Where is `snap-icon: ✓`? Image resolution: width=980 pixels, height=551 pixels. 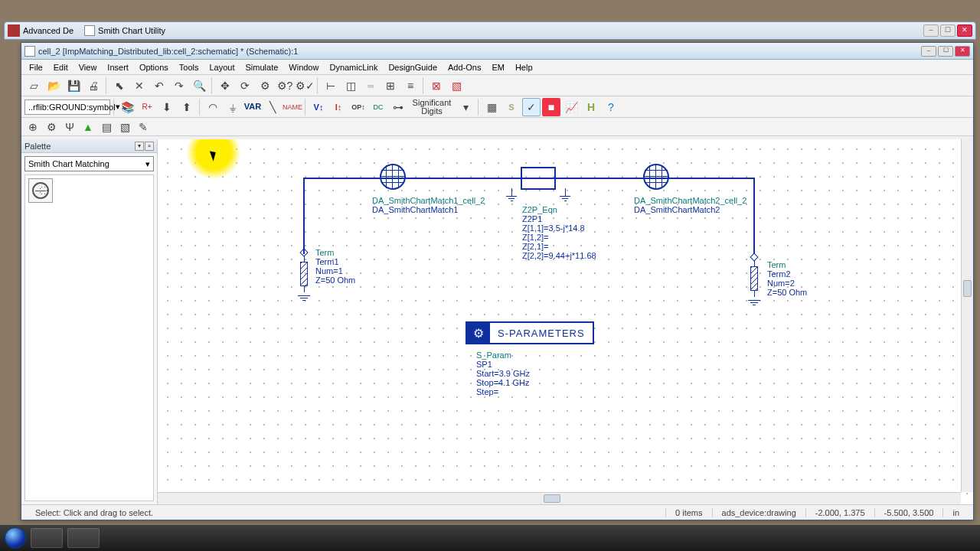 snap-icon: ✓ is located at coordinates (531, 107).